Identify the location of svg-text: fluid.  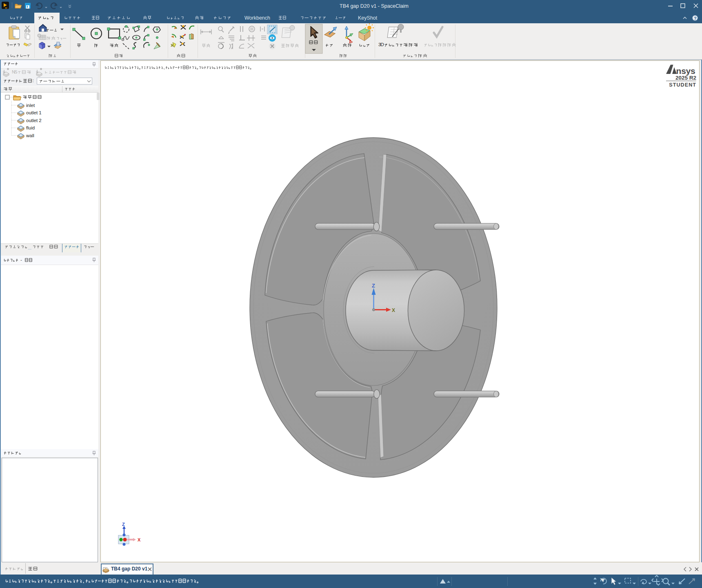
(30, 128).